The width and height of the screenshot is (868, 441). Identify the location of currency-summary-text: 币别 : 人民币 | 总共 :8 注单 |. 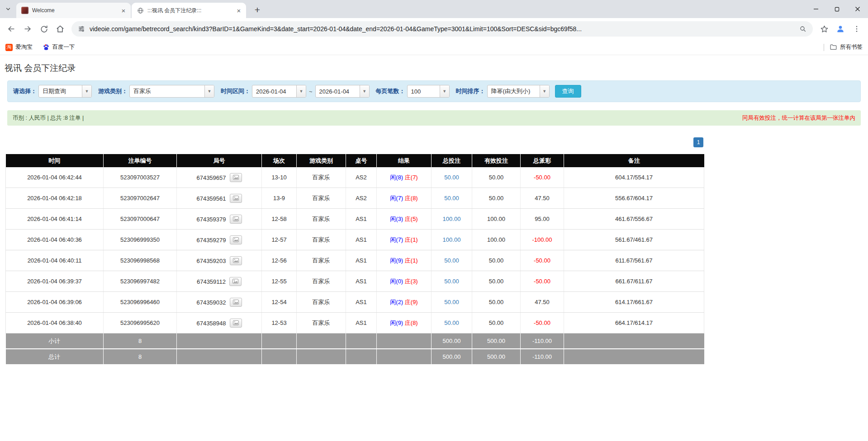
(48, 118).